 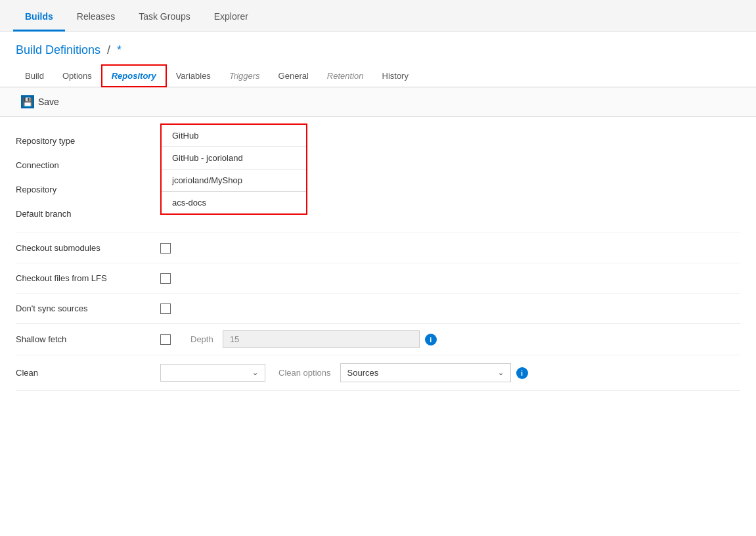 What do you see at coordinates (88, 166) in the screenshot?
I see `label-connection: Connection` at bounding box center [88, 166].